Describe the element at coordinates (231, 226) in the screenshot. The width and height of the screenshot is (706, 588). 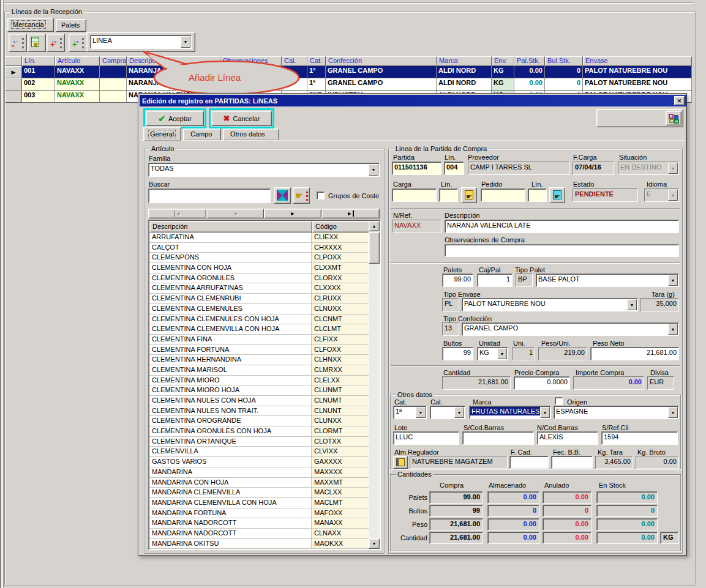
I see `list-header-descripcion: Descripción` at that location.